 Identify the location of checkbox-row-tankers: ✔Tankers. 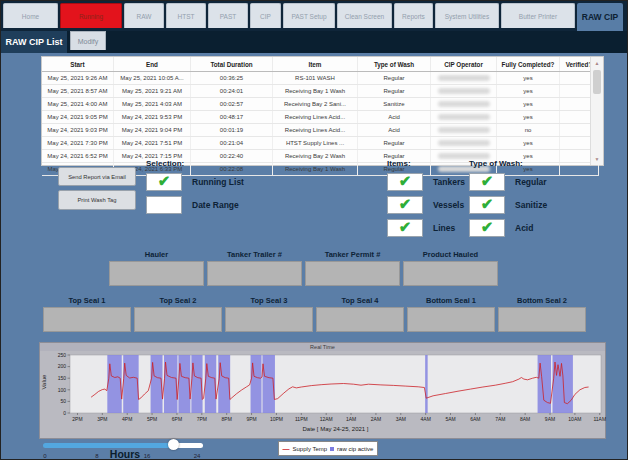
(426, 182).